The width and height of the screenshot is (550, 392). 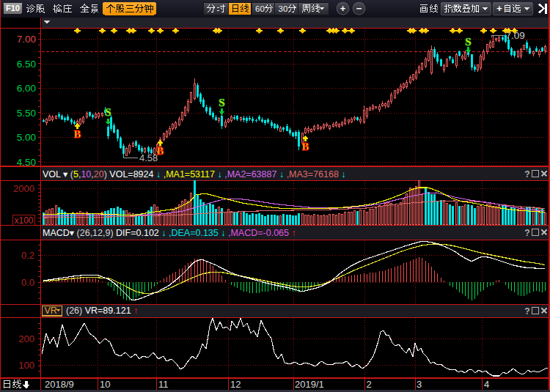 What do you see at coordinates (370, 384) in the screenshot?
I see `svg-text: 2` at bounding box center [370, 384].